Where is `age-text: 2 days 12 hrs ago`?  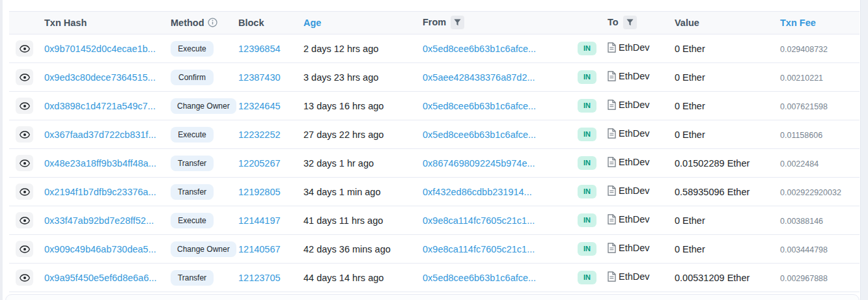
age-text: 2 days 12 hrs ago is located at coordinates (341, 49).